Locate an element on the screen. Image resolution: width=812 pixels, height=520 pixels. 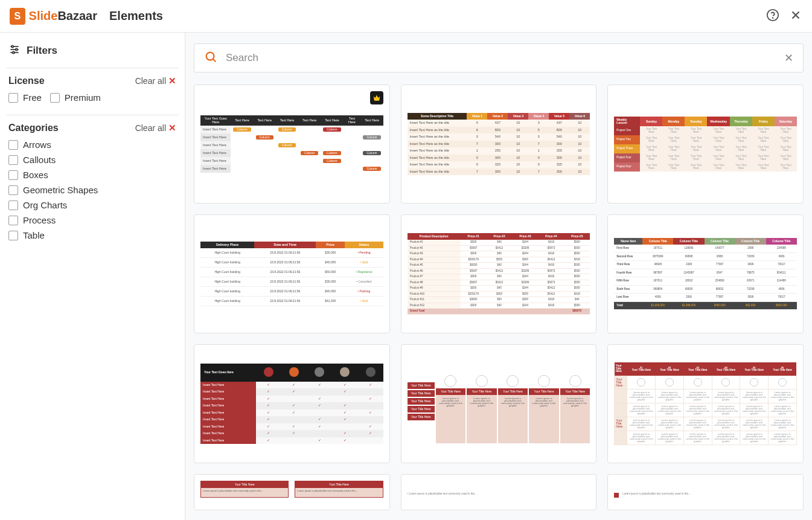
help-icon is located at coordinates (773, 16).